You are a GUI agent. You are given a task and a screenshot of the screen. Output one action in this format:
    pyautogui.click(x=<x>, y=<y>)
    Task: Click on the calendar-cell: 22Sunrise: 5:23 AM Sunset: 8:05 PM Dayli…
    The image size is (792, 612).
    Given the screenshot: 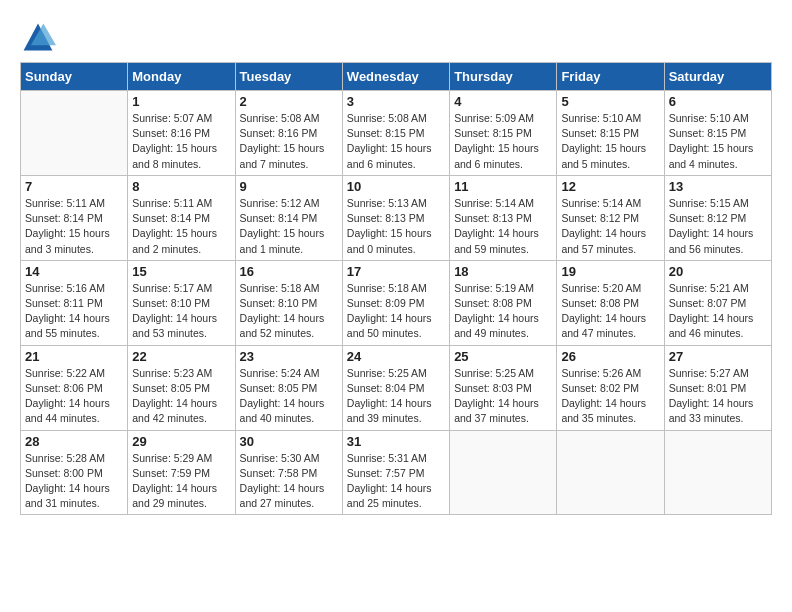 What is the action you would take?
    pyautogui.click(x=182, y=388)
    